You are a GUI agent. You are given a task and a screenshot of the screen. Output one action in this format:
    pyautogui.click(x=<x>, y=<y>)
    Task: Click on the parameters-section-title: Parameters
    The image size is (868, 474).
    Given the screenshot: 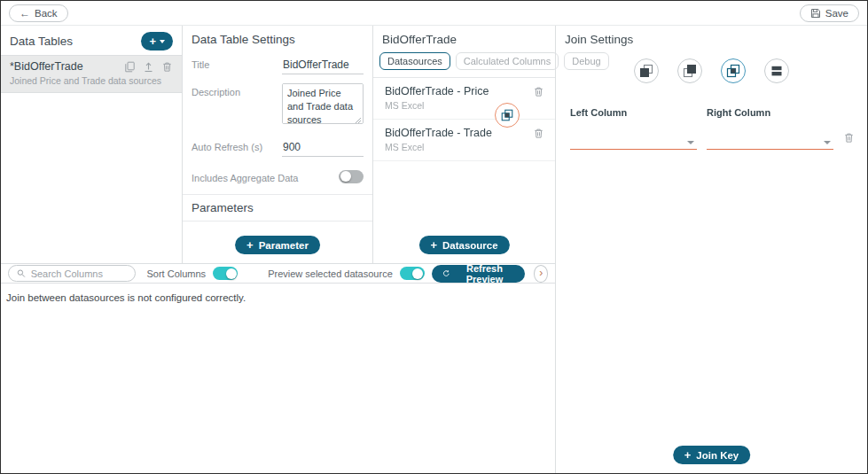 What is the action you would take?
    pyautogui.click(x=278, y=207)
    